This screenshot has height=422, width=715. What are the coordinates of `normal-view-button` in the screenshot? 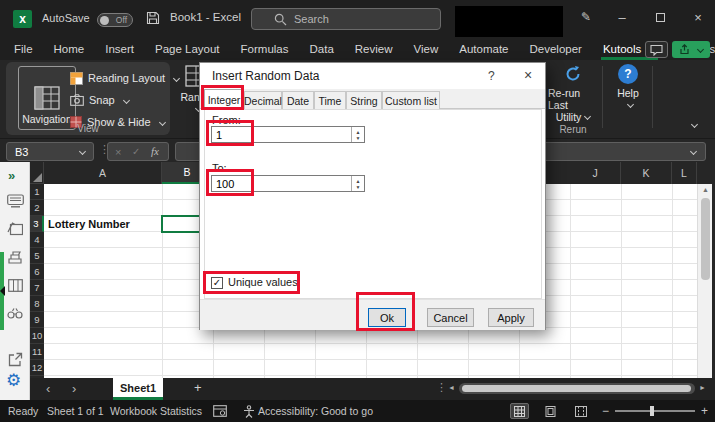 It's located at (520, 411).